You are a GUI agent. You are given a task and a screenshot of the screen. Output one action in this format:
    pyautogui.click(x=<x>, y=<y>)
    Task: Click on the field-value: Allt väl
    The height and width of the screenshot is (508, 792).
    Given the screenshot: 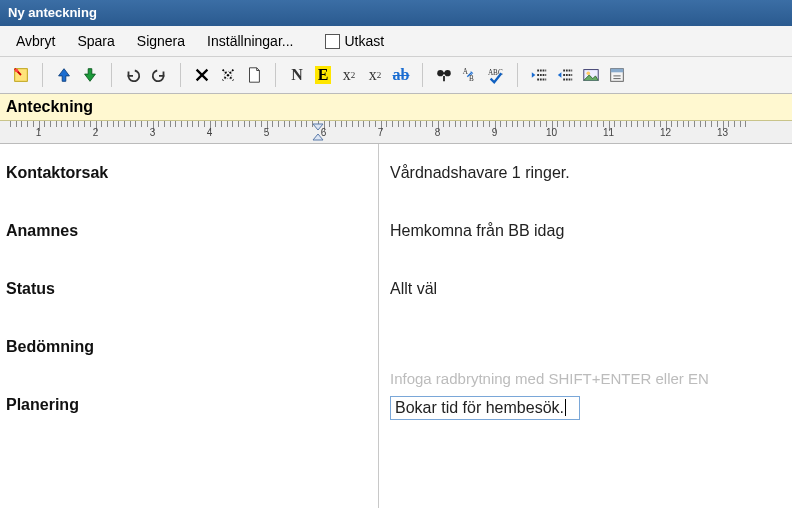 What is the action you would take?
    pyautogui.click(x=585, y=289)
    